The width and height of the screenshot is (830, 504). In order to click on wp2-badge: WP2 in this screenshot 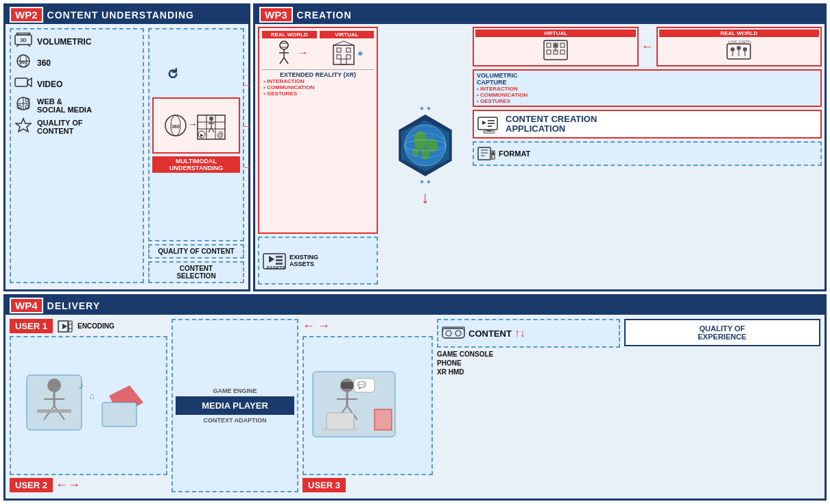, I will do `click(26, 15)`.